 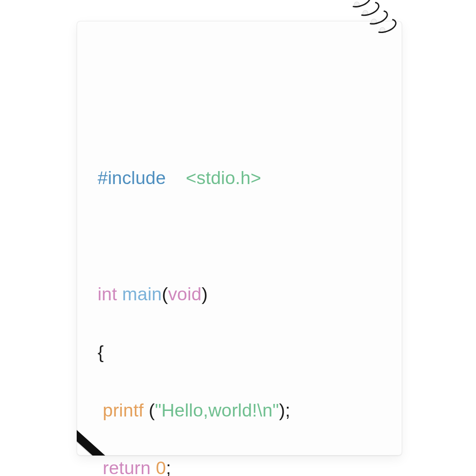 What do you see at coordinates (241, 294) in the screenshot?
I see `code-line-2: int main(void)` at bounding box center [241, 294].